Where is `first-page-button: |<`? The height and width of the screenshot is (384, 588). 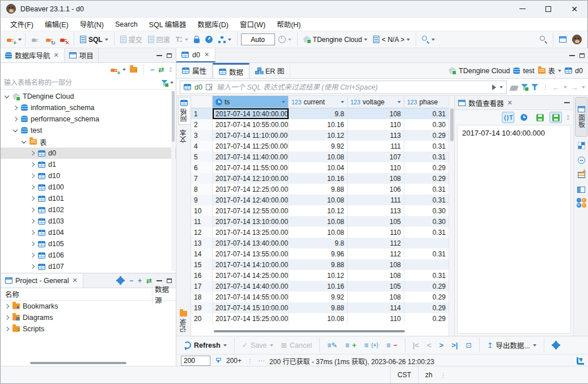
first-page-button: |< is located at coordinates (416, 345).